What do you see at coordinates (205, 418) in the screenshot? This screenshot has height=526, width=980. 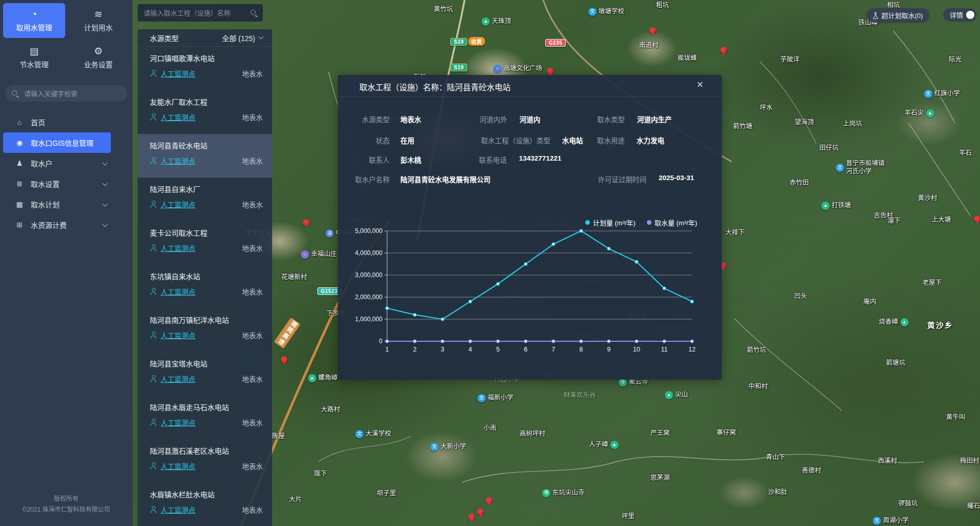 I see `station-list-item: 陆河县水唇走马石水电站 人工监测点 地表水` at bounding box center [205, 418].